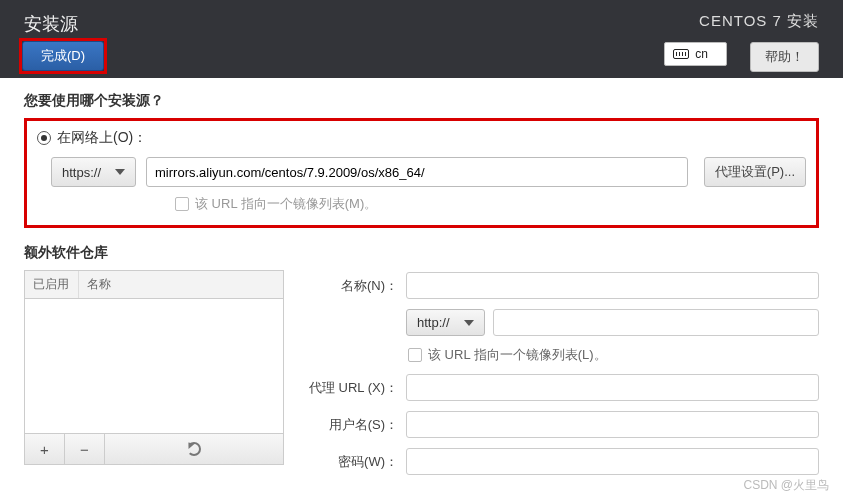 This screenshot has width=843, height=500. What do you see at coordinates (612, 286) in the screenshot?
I see `repo-name-input` at bounding box center [612, 286].